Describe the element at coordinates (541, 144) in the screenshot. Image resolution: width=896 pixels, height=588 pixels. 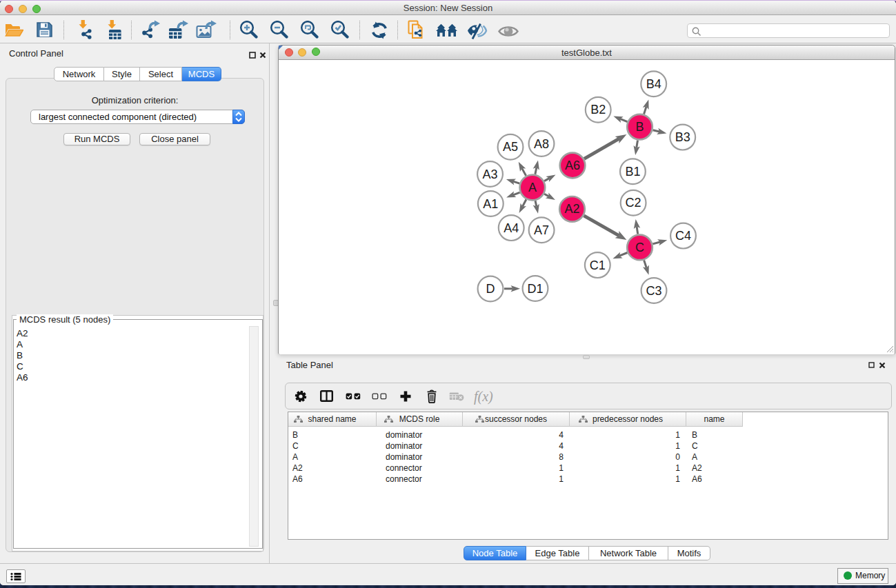
I see `svg-text: A8` at that location.